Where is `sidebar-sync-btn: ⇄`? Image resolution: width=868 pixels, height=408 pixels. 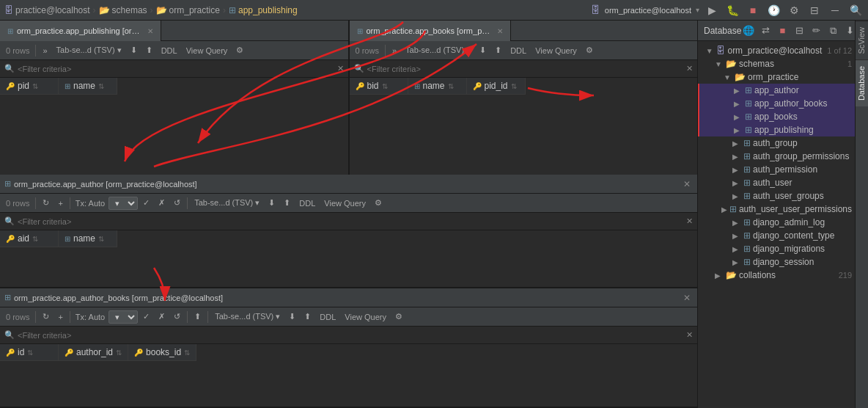 sidebar-sync-btn: ⇄ is located at coordinates (765, 31).